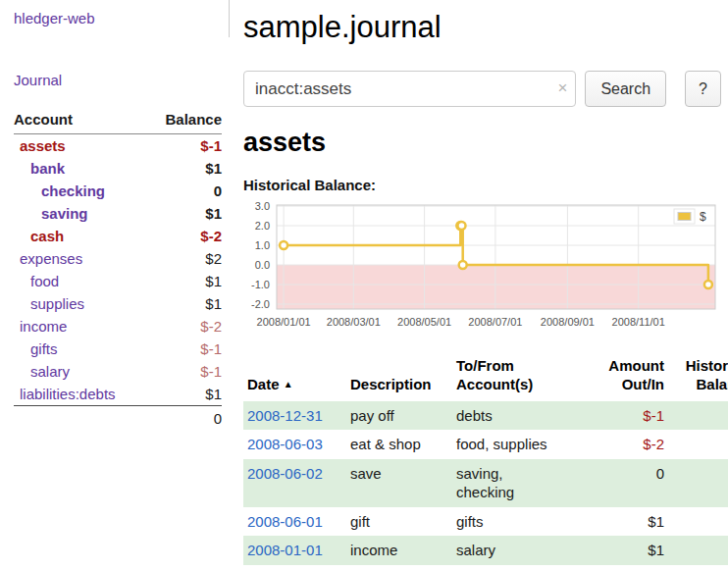 This screenshot has width=728, height=571. What do you see at coordinates (118, 235) in the screenshot?
I see `account-row: cash $-2` at bounding box center [118, 235].